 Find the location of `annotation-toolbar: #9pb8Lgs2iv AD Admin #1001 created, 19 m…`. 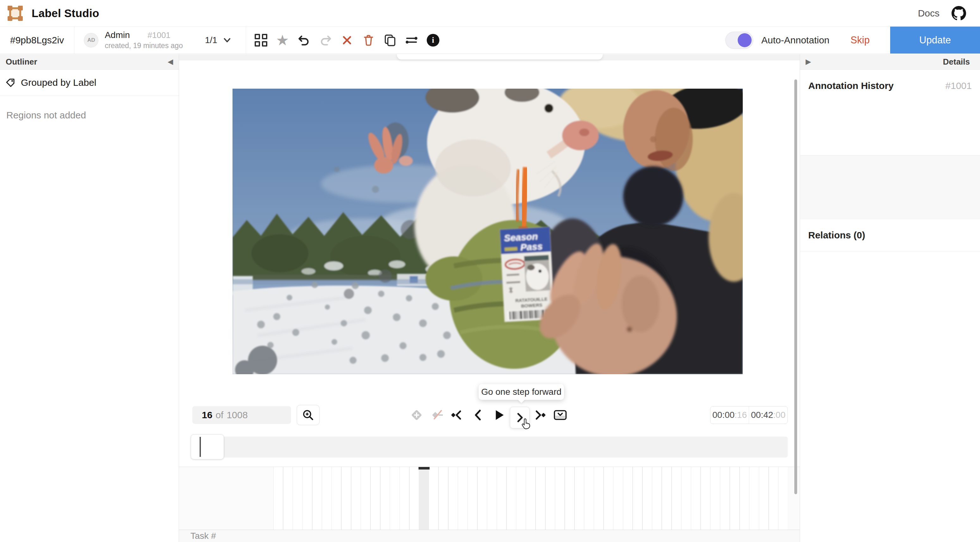

annotation-toolbar: #9pb8Lgs2iv AD Admin #1001 created, 19 m… is located at coordinates (490, 40).